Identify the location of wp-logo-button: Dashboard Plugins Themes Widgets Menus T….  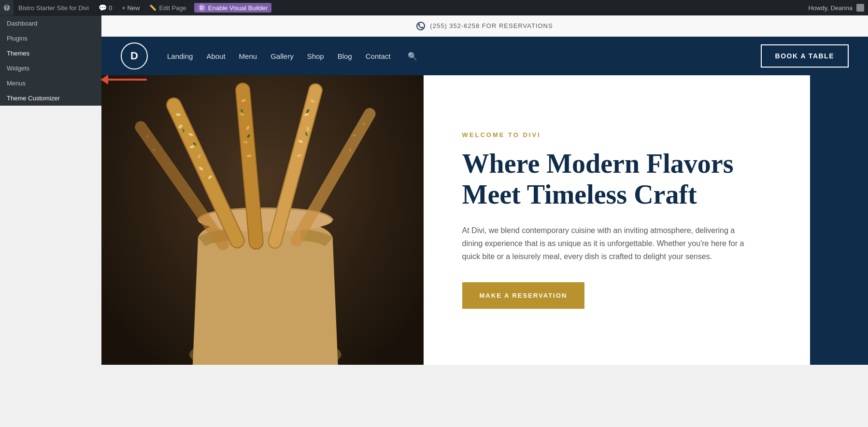
(7, 8).